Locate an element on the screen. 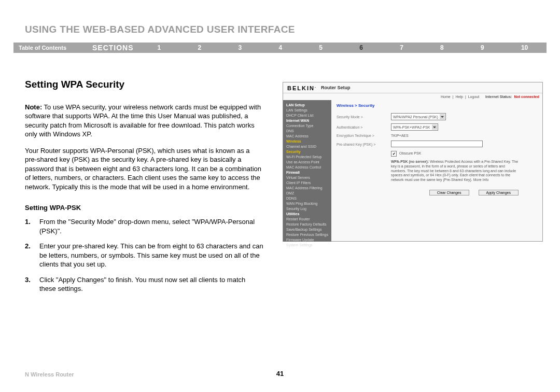 Image resolution: width=560 pixels, height=392 pixels. sidebar-item: DMZ is located at coordinates (307, 193).